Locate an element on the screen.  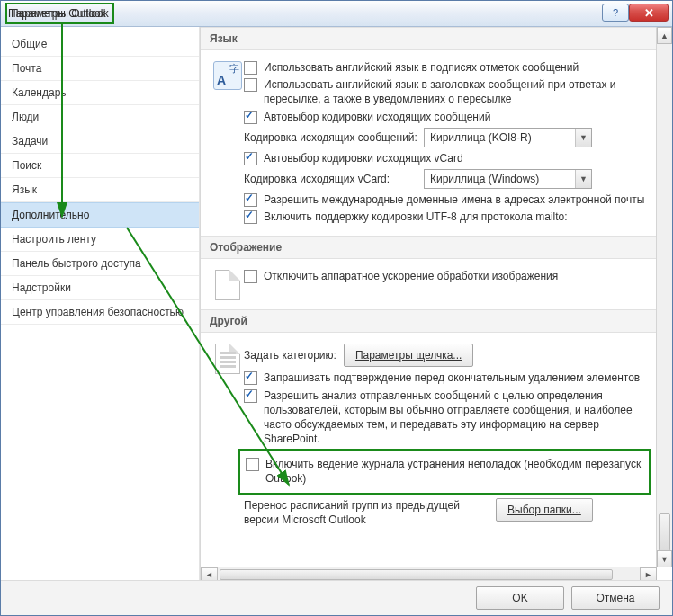
sidebar-item-advanced: Дополнительно is located at coordinates (100, 215).